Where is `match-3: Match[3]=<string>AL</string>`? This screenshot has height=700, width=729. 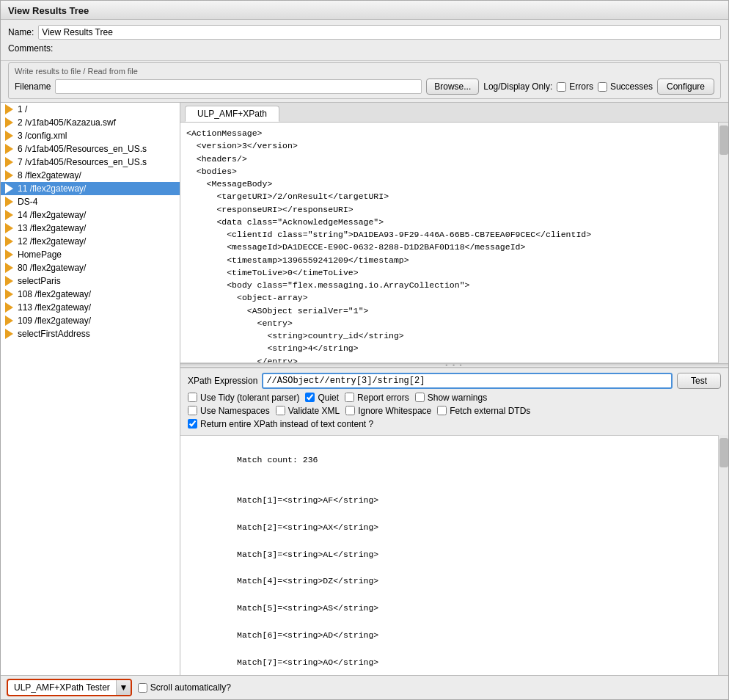
match-3: Match[3]=<string>AL</string> is located at coordinates (308, 555).